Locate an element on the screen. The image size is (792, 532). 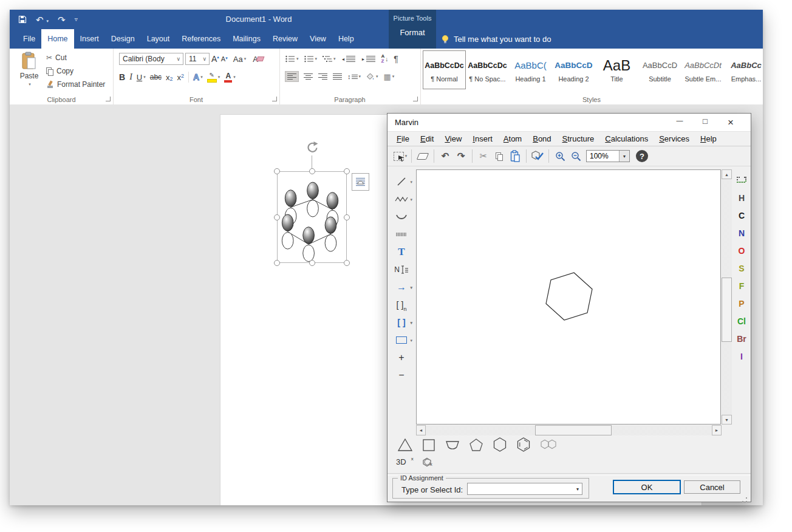
tab-mailings: Mailings is located at coordinates (247, 39).